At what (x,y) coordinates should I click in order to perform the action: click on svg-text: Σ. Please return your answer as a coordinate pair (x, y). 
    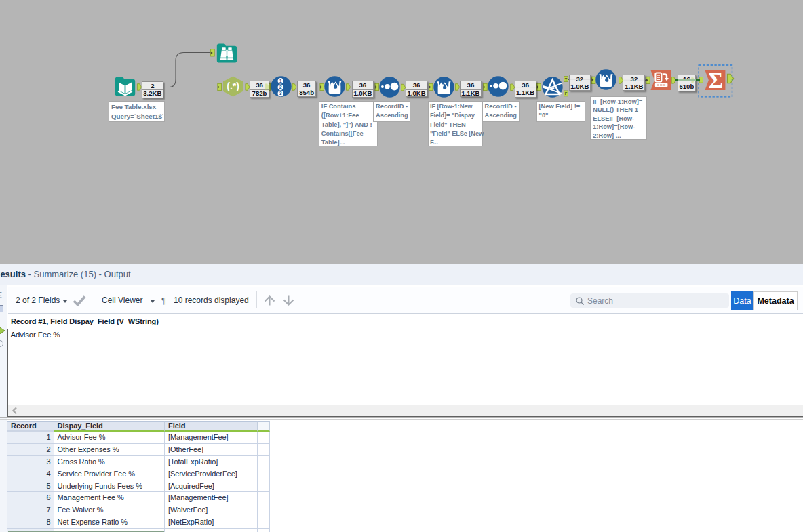
    Looking at the image, I should click on (716, 80).